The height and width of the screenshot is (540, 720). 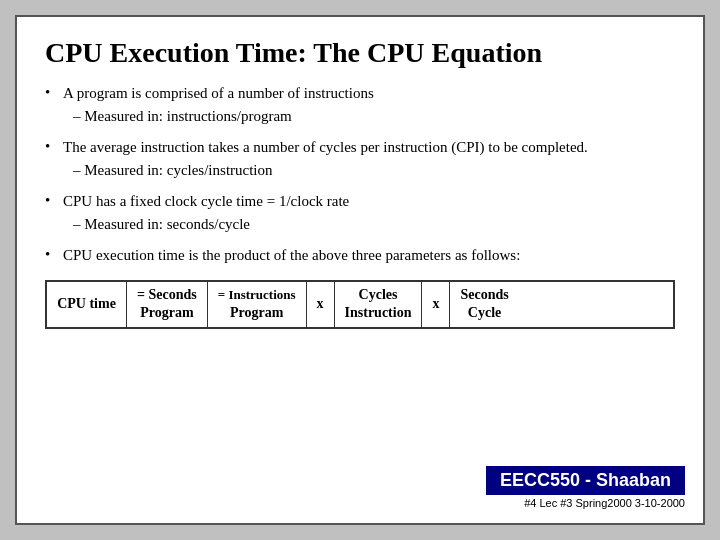 I want to click on eecc-badge: EECC550 - Shaaban, so click(x=586, y=480).